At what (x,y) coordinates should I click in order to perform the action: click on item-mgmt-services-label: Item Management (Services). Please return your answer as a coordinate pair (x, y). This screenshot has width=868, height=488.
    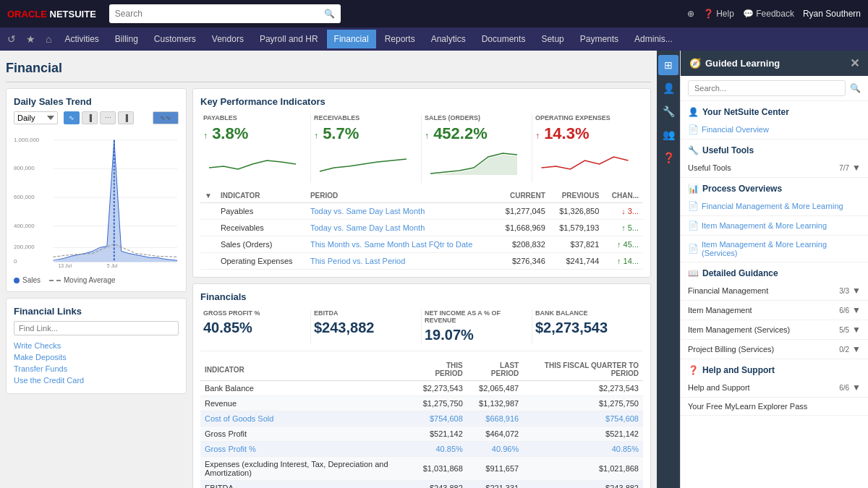
    Looking at the image, I should click on (764, 330).